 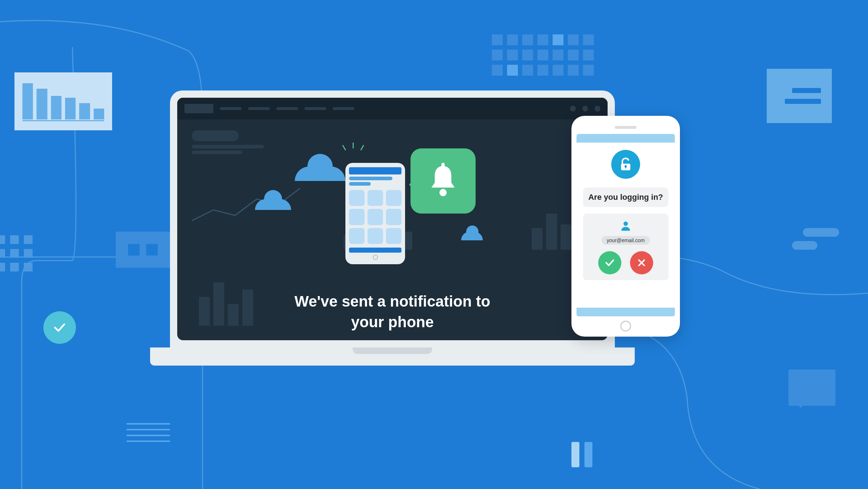 I want to click on two-square-card, so click(x=143, y=250).